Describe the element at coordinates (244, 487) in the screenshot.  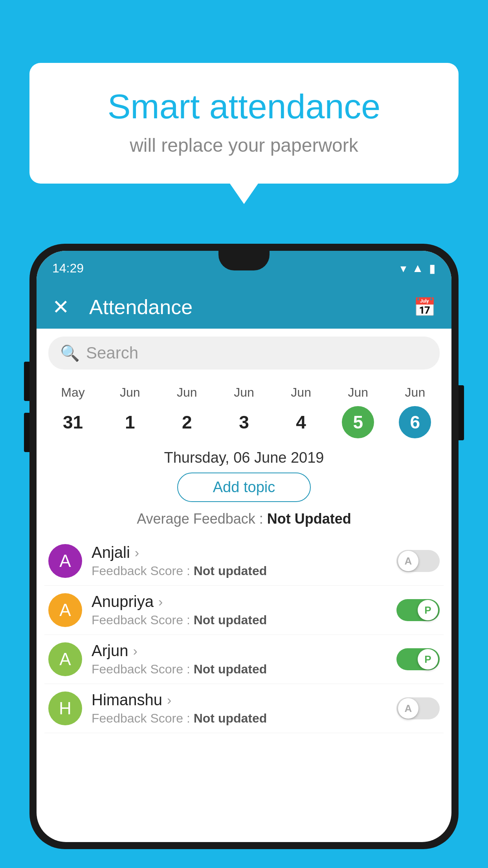
I see `add-topic-button: Add topic` at that location.